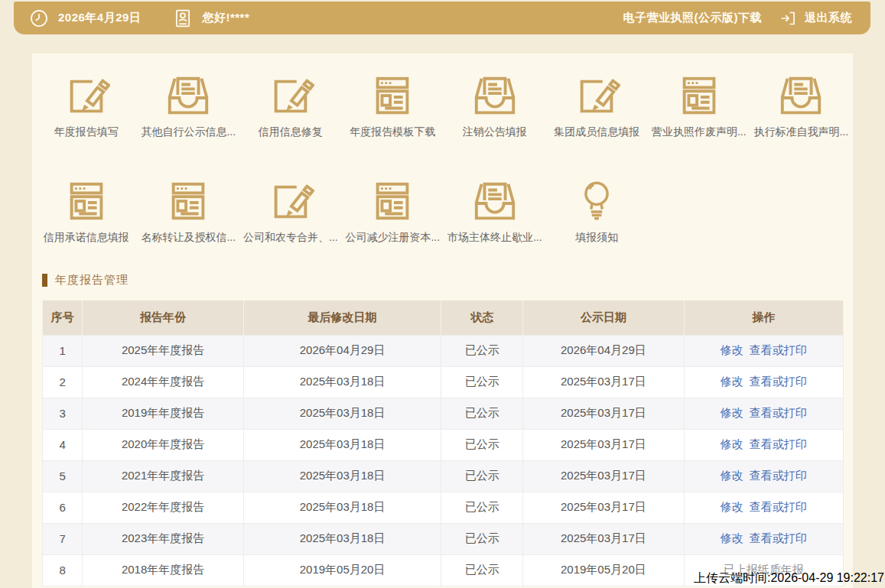 The height and width of the screenshot is (588, 885). Describe the element at coordinates (63, 538) in the screenshot. I see `cell-no: 7` at that location.